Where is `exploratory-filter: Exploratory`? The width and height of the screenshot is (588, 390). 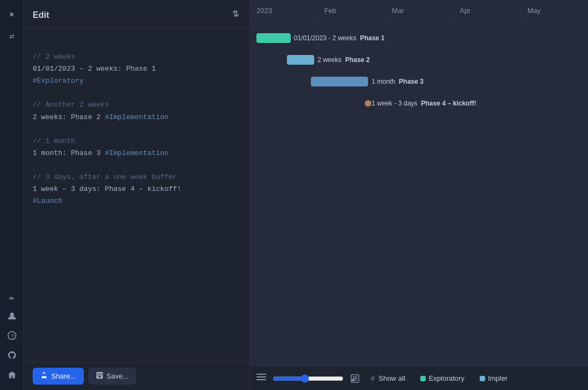
exploratory-filter: Exploratory is located at coordinates (442, 379).